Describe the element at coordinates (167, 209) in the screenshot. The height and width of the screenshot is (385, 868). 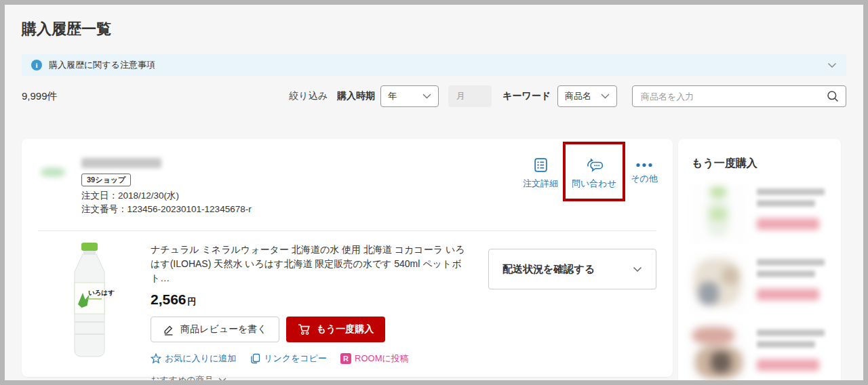
I see `order-number: 注文番号：123456-20230101-12345678-r` at that location.